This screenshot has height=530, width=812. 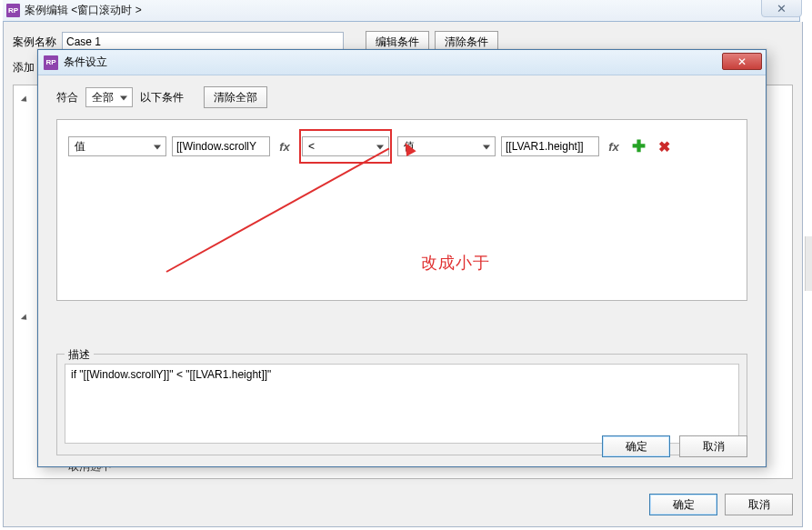 I want to click on delete-condition-icon: ✖, so click(x=664, y=147).